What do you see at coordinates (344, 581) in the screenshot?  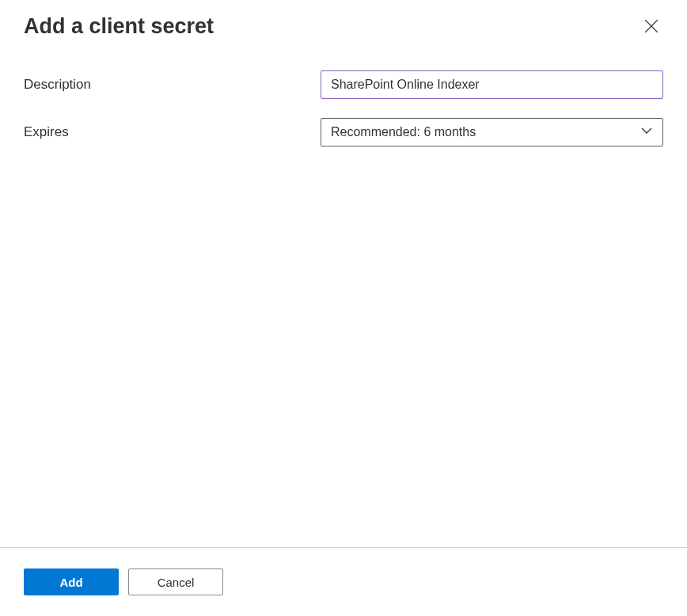 I see `dialog-footer: Add Cancel` at bounding box center [344, 581].